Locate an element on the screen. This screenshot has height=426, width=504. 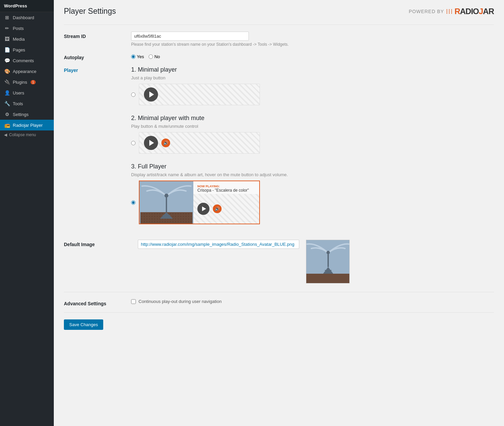
header-divider is located at coordinates (279, 25).